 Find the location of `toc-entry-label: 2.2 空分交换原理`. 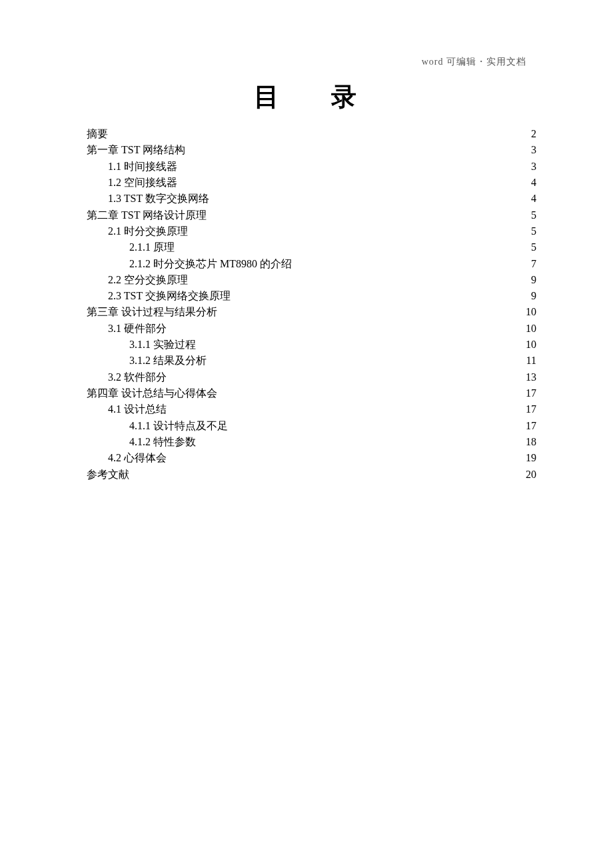

toc-entry-label: 2.2 空分交换原理 is located at coordinates (148, 280).